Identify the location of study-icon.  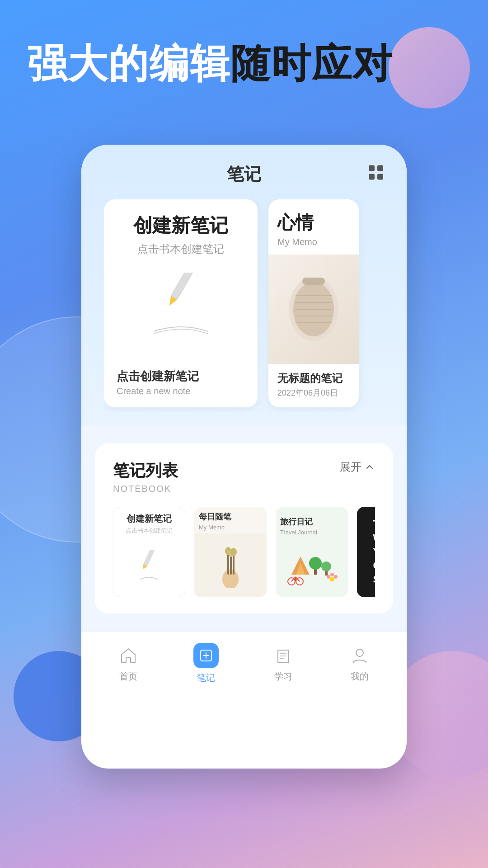
(283, 656).